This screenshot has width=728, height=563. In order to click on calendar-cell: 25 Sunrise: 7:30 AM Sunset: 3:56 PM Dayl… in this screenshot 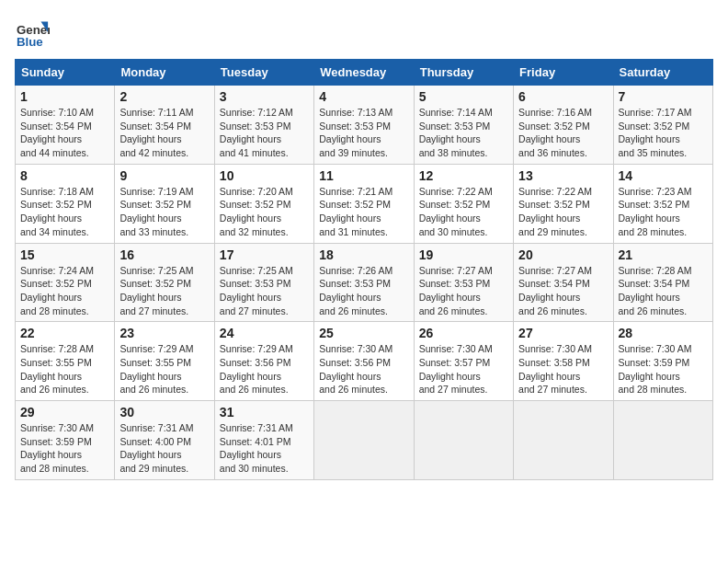, I will do `click(364, 362)`.